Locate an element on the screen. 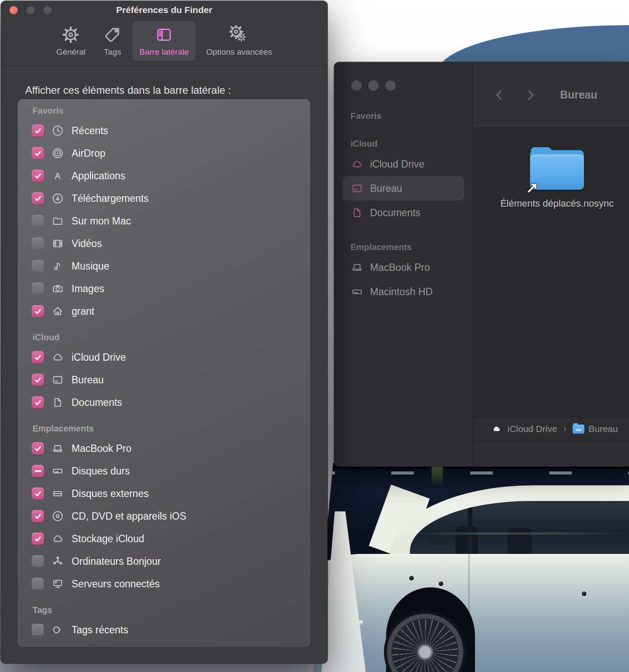  option-row-macbook-pro: MacBook Pro is located at coordinates (164, 448).